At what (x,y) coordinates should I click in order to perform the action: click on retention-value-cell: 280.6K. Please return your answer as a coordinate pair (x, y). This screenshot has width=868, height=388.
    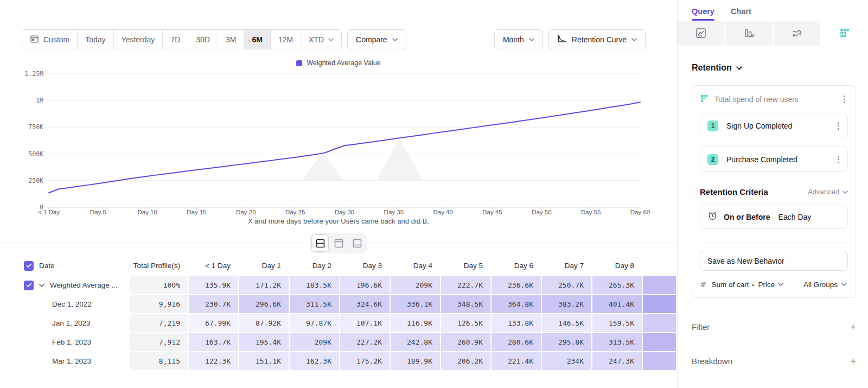
    Looking at the image, I should click on (516, 343).